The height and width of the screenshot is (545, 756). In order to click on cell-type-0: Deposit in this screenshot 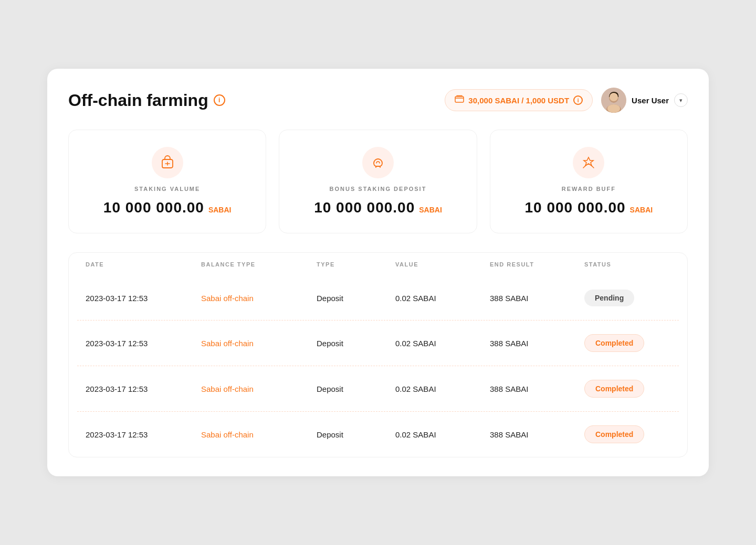, I will do `click(356, 298)`.